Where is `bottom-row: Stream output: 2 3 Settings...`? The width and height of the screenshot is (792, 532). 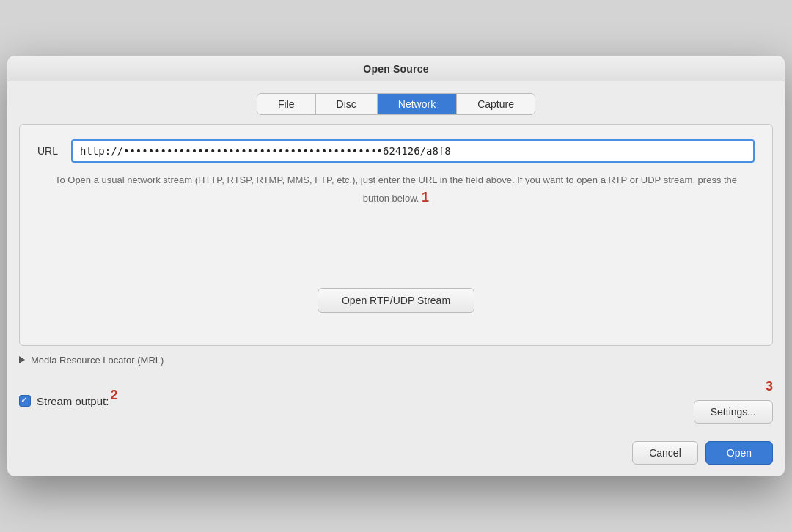
bottom-row: Stream output: 2 3 Settings... is located at coordinates (396, 404).